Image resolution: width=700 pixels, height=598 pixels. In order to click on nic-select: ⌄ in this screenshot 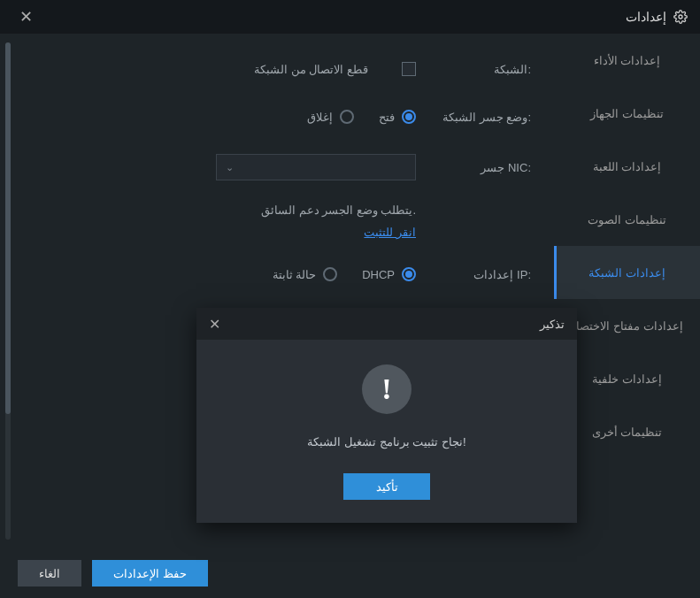, I will do `click(316, 167)`.